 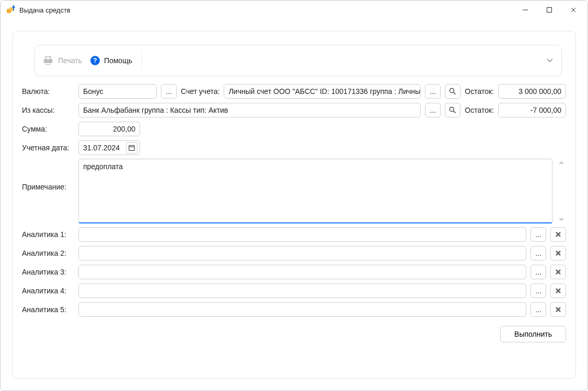 I want to click on print-button: Печать, so click(x=62, y=61).